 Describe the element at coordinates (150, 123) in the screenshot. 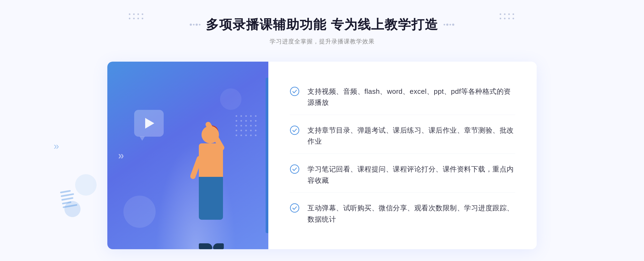

I see `play-icon` at that location.